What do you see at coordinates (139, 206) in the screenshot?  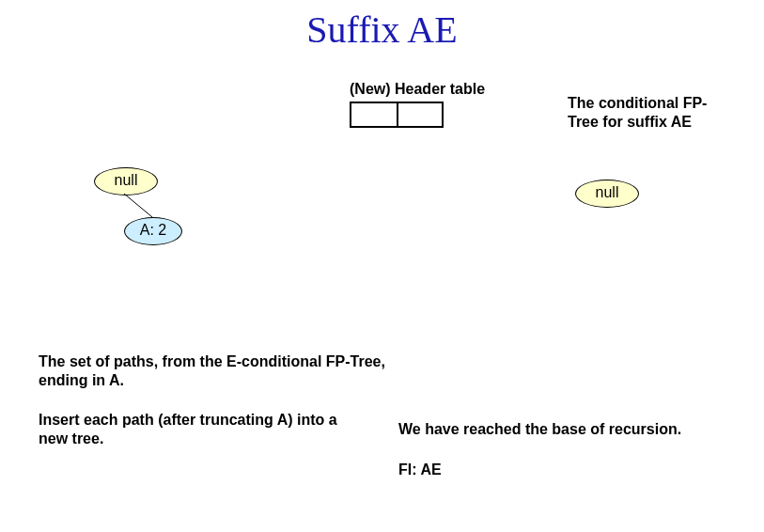 I see `left-tree-edge` at bounding box center [139, 206].